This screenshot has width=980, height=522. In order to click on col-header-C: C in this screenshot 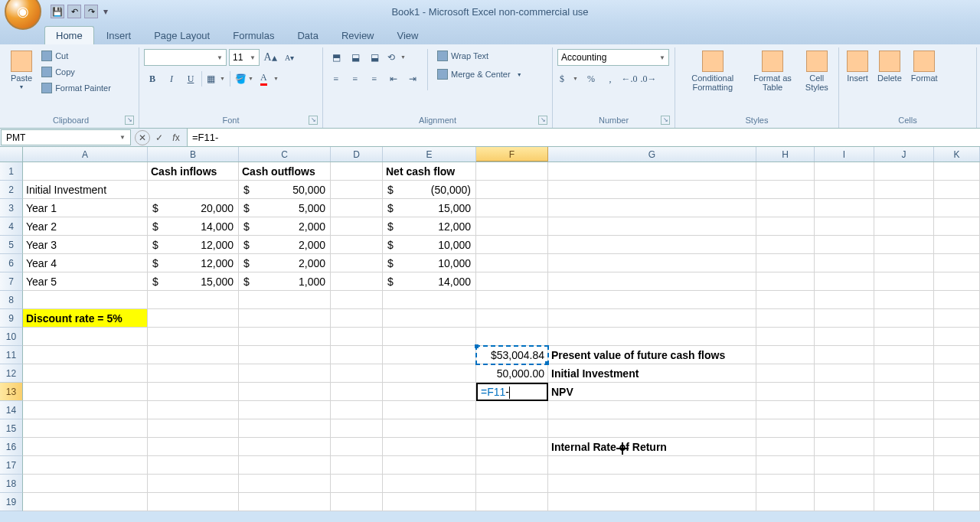, I will do `click(285, 155)`.